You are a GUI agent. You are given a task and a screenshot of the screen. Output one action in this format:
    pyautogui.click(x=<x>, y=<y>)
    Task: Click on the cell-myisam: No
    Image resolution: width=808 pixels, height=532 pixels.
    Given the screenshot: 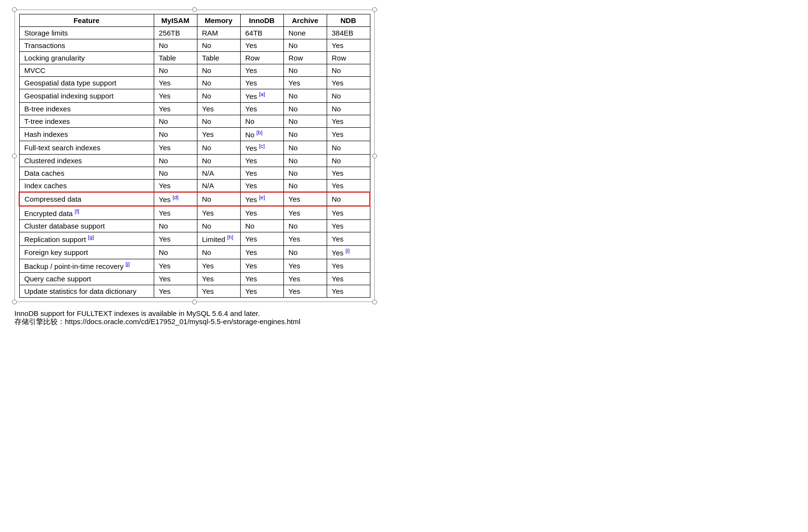 What is the action you would take?
    pyautogui.click(x=175, y=121)
    